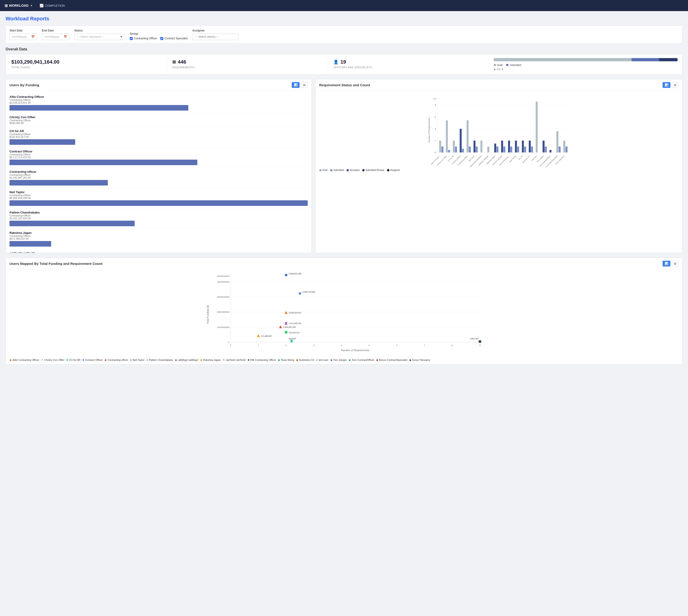 Image resolution: width=688 pixels, height=616 pixels. I want to click on requirements-icon: ⊞, so click(174, 62).